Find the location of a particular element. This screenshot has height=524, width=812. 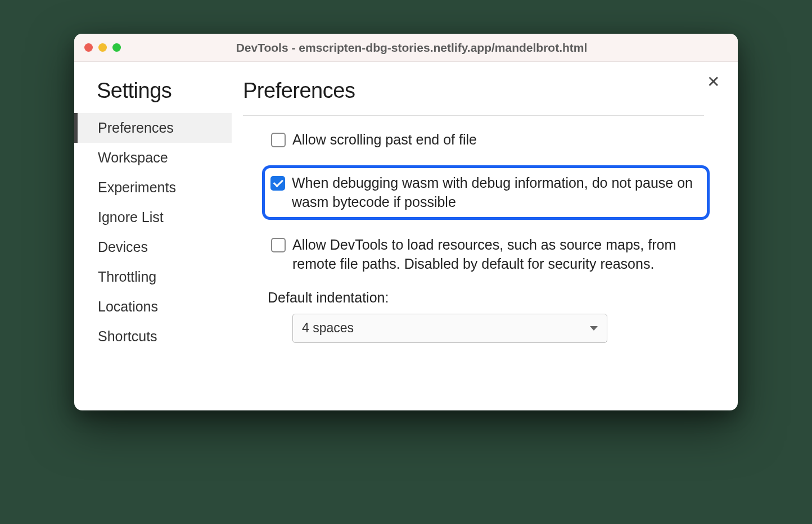

sidebar-item-devices: Devices is located at coordinates (153, 247).